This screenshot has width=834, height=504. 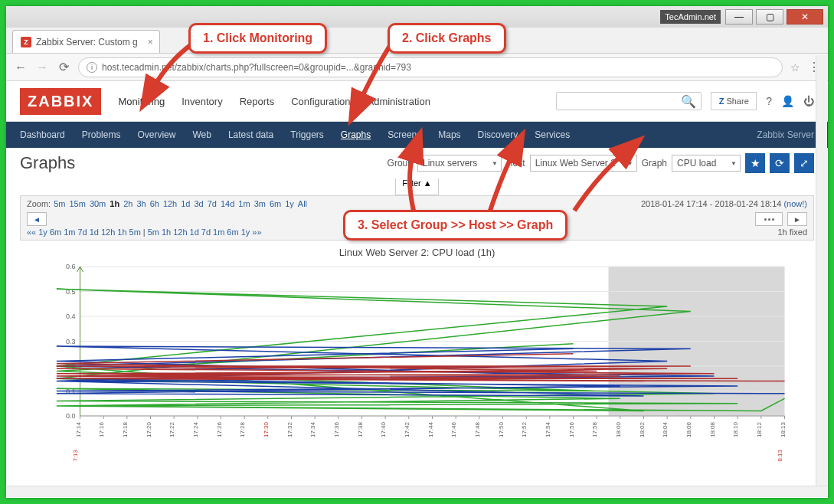 I want to click on zoom-30m: 30m, so click(x=98, y=204).